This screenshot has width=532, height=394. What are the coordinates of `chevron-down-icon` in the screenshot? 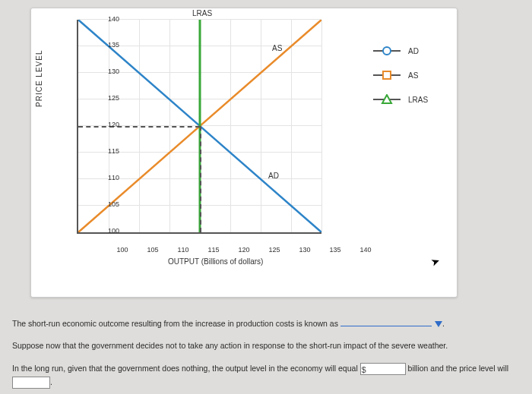 It's located at (439, 324).